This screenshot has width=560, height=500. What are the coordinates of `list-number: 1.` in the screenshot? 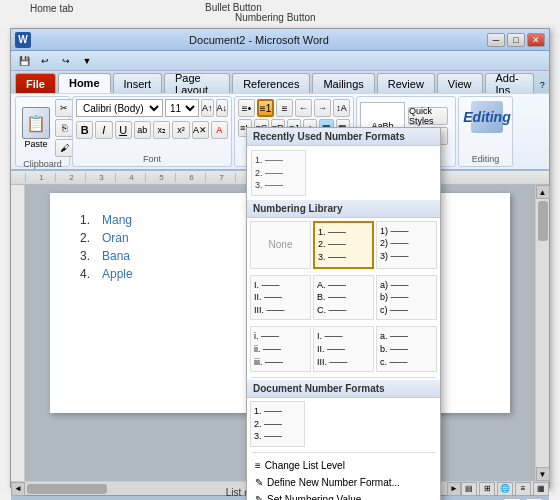 It's located at (88, 220).